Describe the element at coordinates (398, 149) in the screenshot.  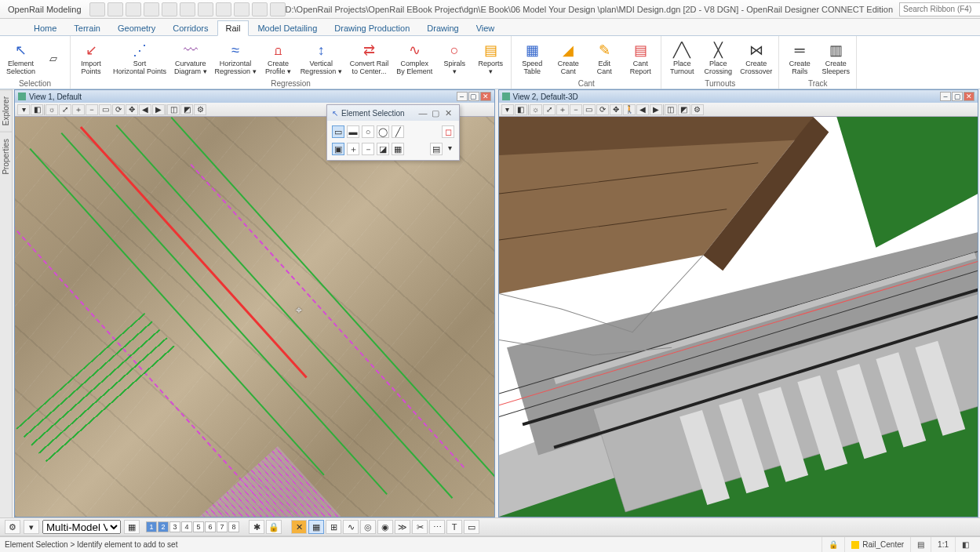
I see `mode-clear-button: ▦` at that location.